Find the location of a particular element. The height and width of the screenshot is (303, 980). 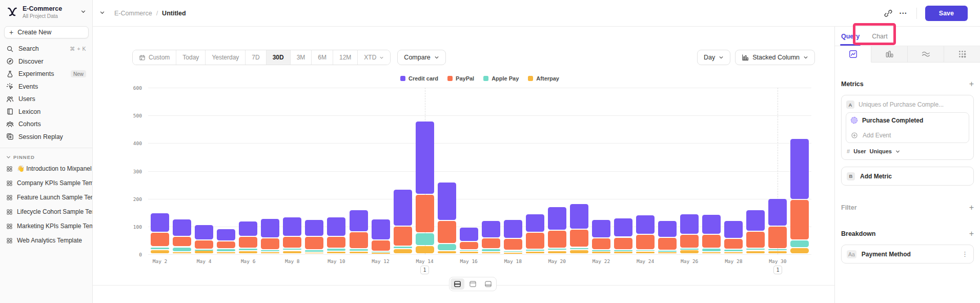

sidebar-item-session-replay: Session Replay is located at coordinates (46, 137).